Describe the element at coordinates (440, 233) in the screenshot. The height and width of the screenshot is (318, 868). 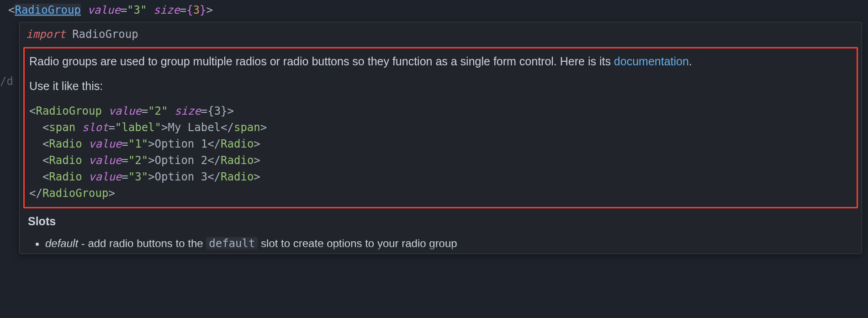
I see `slots-section: Slots default - add radio buttons to the…` at that location.